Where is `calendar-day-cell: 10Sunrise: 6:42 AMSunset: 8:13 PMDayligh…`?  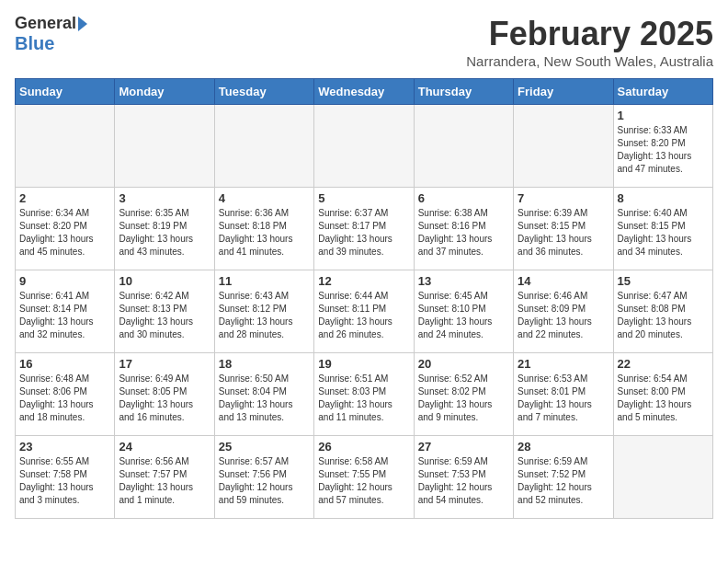 calendar-day-cell: 10Sunrise: 6:42 AMSunset: 8:13 PMDayligh… is located at coordinates (165, 312).